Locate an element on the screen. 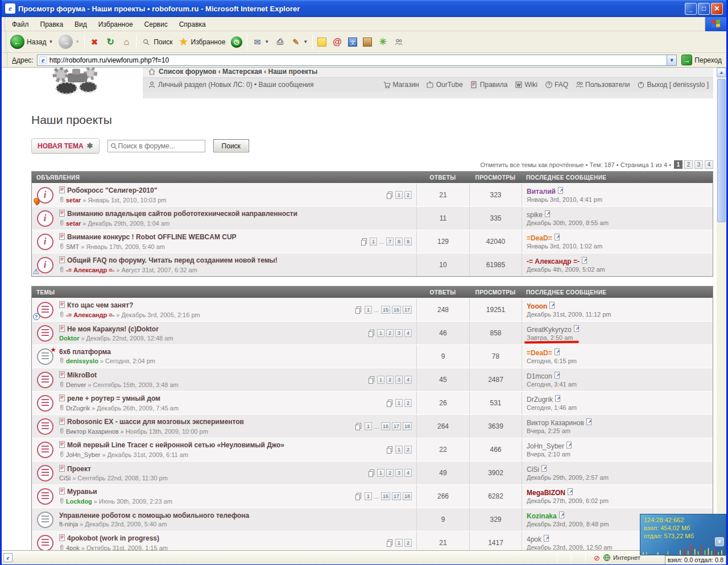 The image size is (728, 565). mail-dropdown-icon: ▼ is located at coordinates (267, 42).